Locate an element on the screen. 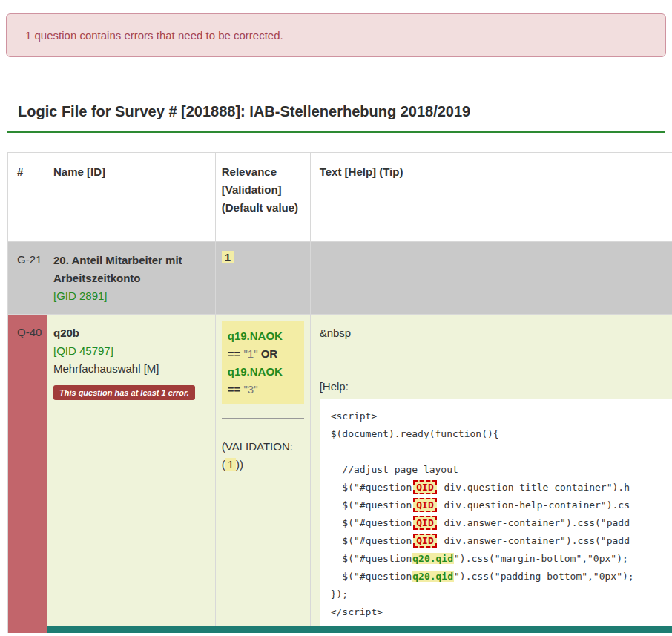  question-qid: [QID 45797] is located at coordinates (131, 351).